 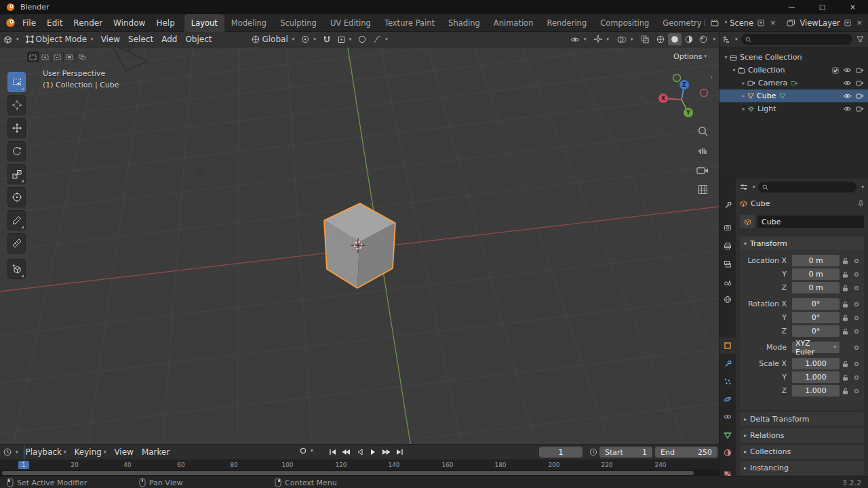 What do you see at coordinates (793, 108) in the screenshot?
I see `outliner-light: ▸ Light` at bounding box center [793, 108].